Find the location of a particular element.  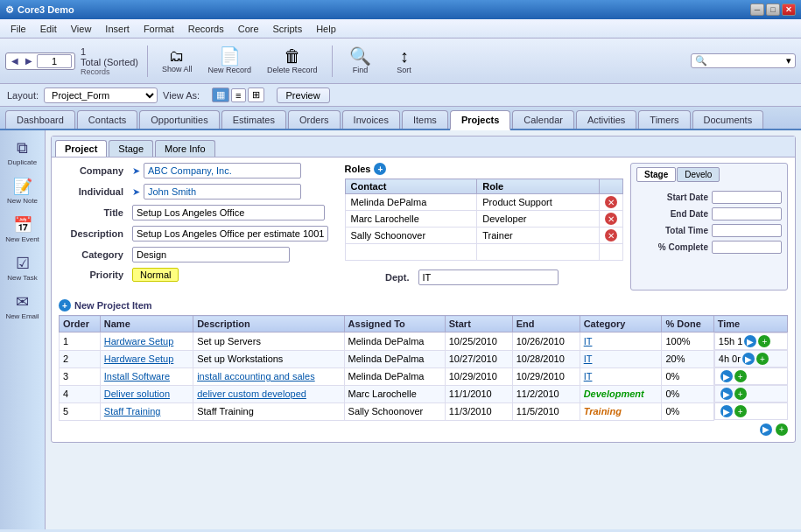

menu-core: Core is located at coordinates (249, 29).